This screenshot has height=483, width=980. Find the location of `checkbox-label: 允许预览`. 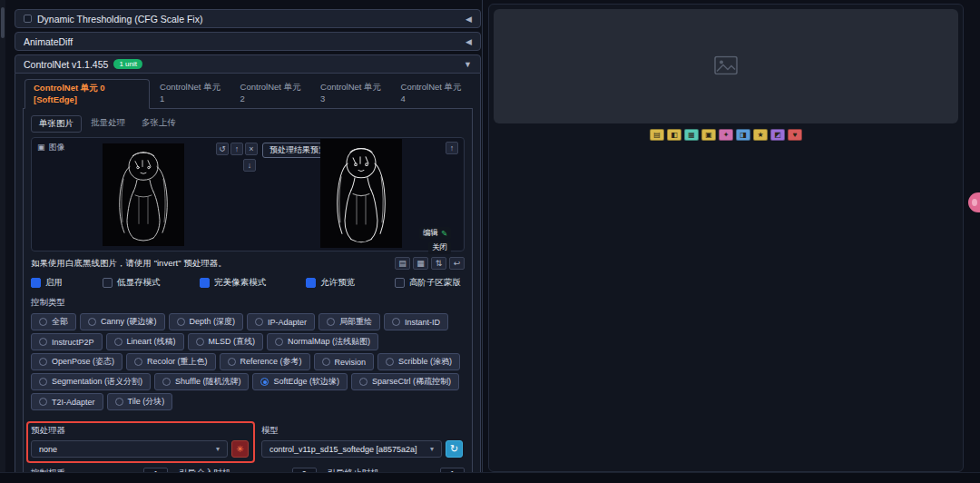

checkbox-label: 允许预览 is located at coordinates (338, 283).